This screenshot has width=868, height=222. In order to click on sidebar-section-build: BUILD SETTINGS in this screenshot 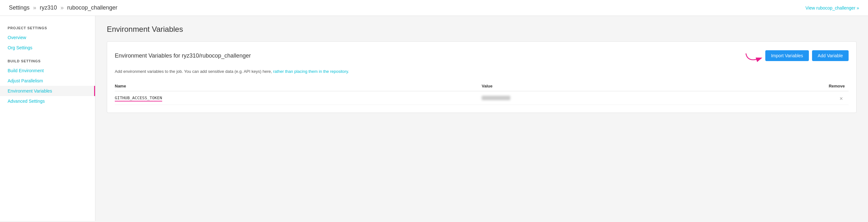, I will do `click(48, 62)`.